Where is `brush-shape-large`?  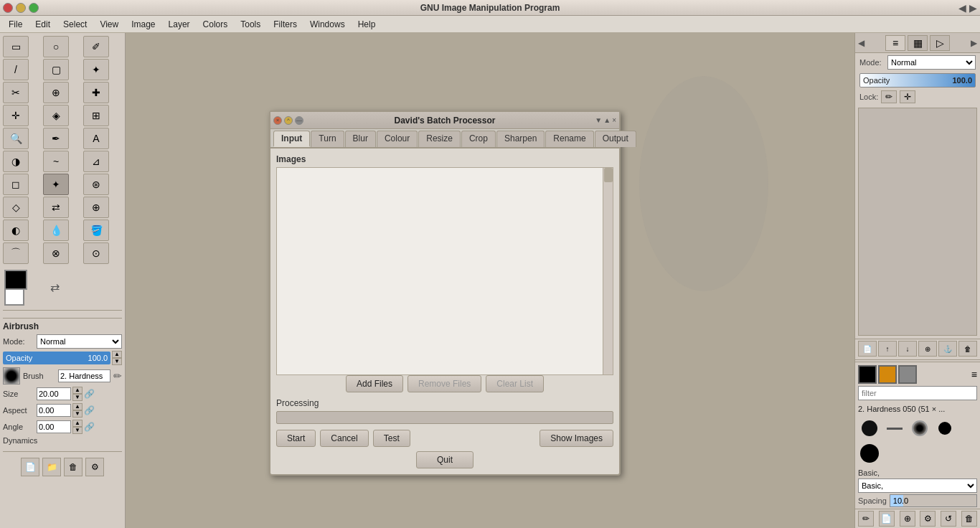
brush-shape-large is located at coordinates (870, 453).